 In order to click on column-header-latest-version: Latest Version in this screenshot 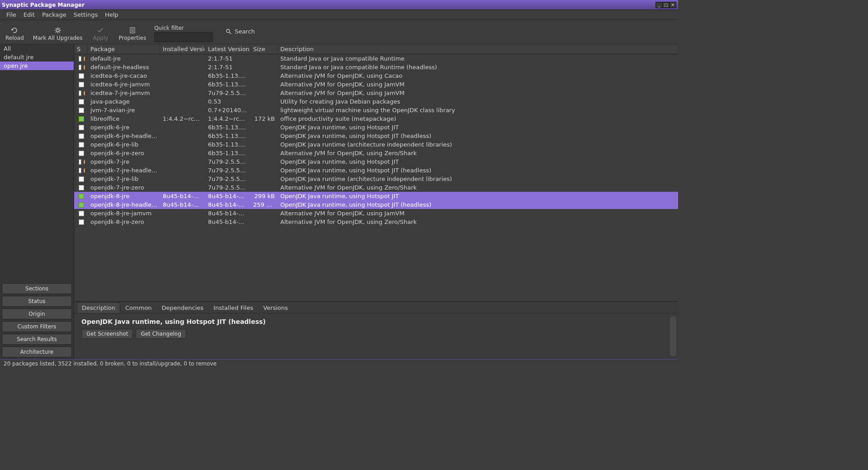, I will do `click(228, 49)`.